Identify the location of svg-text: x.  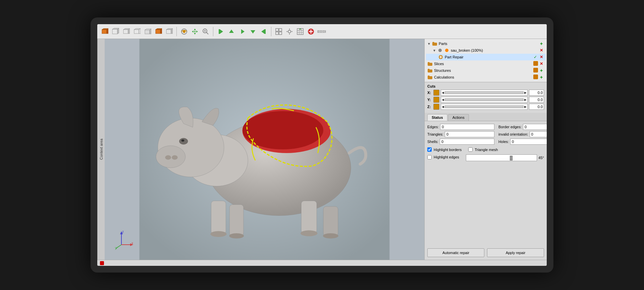
(132, 243).